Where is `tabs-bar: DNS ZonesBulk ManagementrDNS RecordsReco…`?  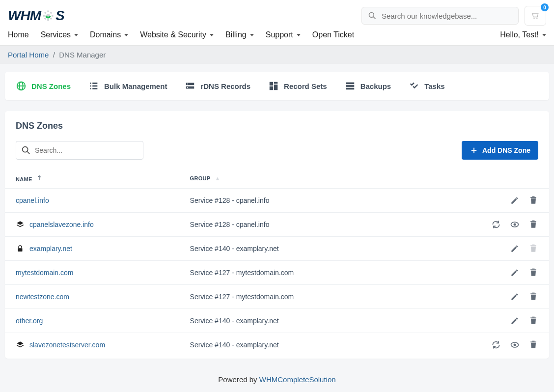
tabs-bar: DNS ZonesBulk ManagementrDNS RecordsReco… is located at coordinates (277, 86).